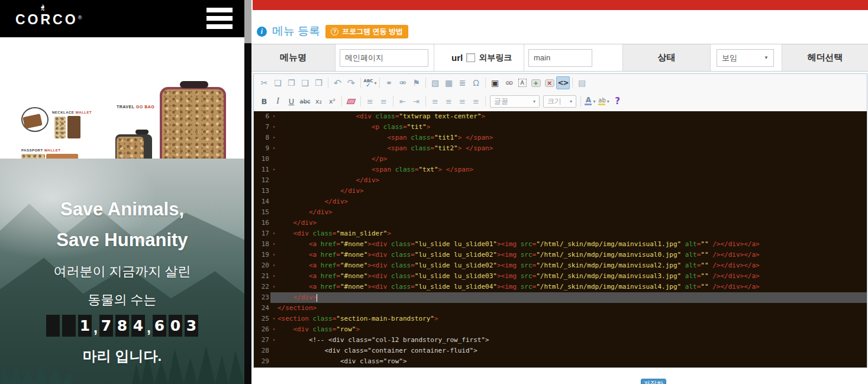 This screenshot has width=868, height=384. What do you see at coordinates (370, 83) in the screenshot?
I see `spell-check-button: ABC✓▾` at bounding box center [370, 83].